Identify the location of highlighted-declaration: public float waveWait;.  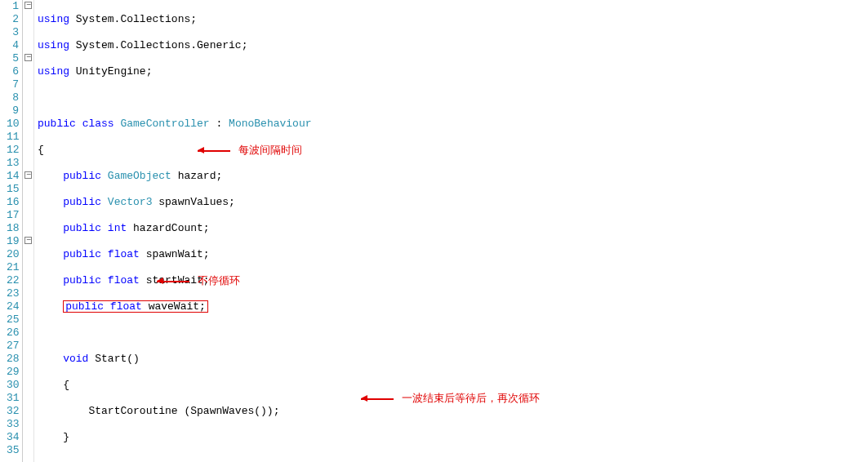
(136, 307).